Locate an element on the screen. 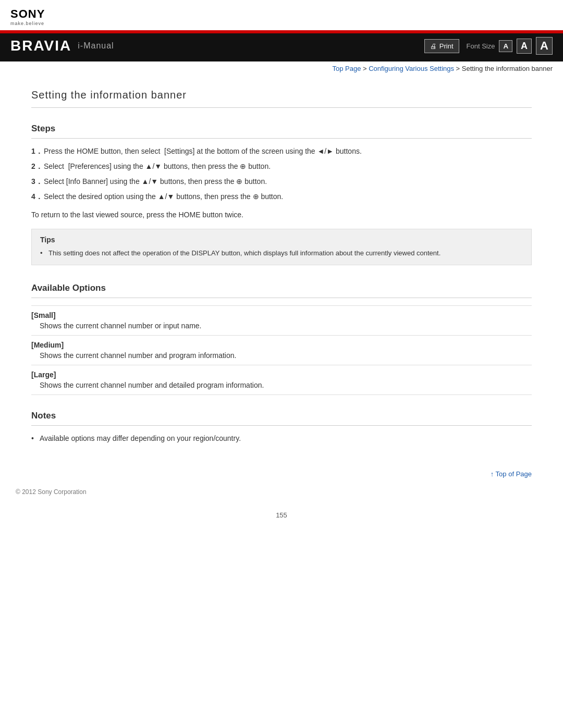 This screenshot has width=563, height=728. header-red-accent is located at coordinates (282, 32).